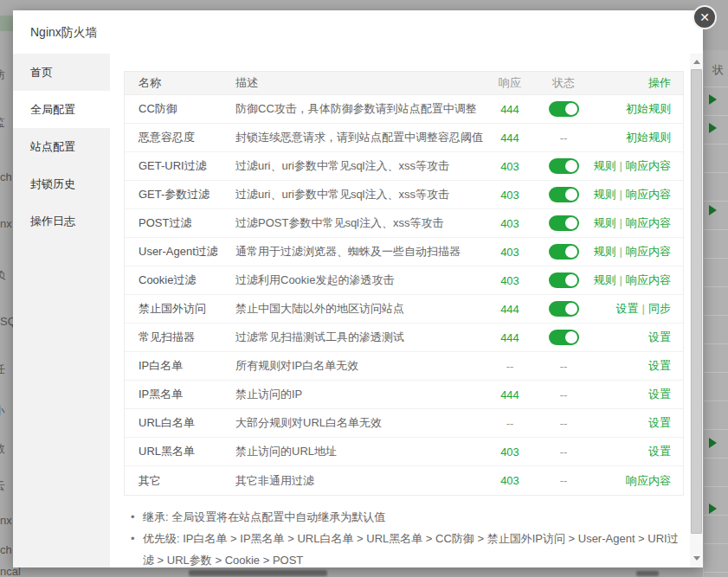 The height and width of the screenshot is (577, 728). Describe the element at coordinates (403, 280) in the screenshot. I see `table-row: Cookie过滤过滤利用Cookie发起的渗透攻击403规则|响应内容` at that location.